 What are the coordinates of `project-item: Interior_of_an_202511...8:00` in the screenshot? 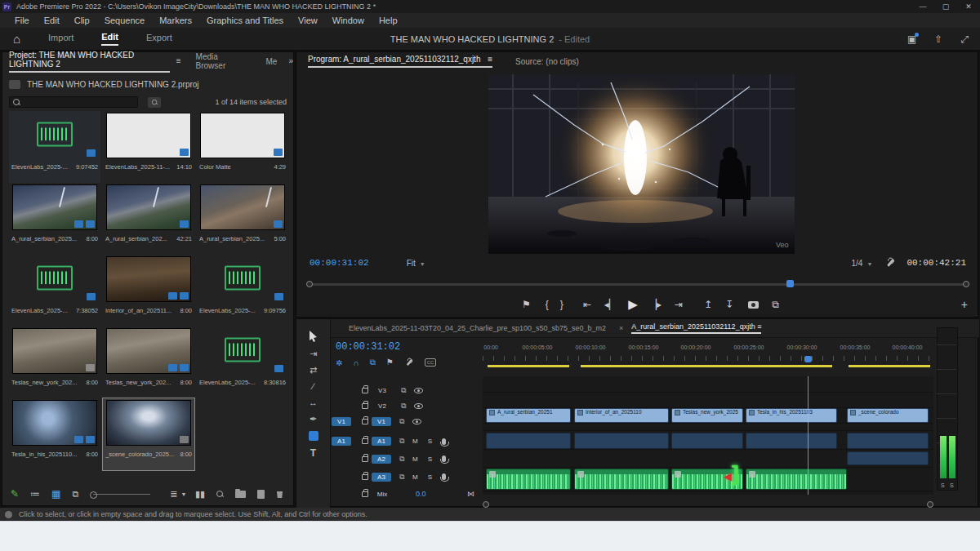 It's located at (149, 291).